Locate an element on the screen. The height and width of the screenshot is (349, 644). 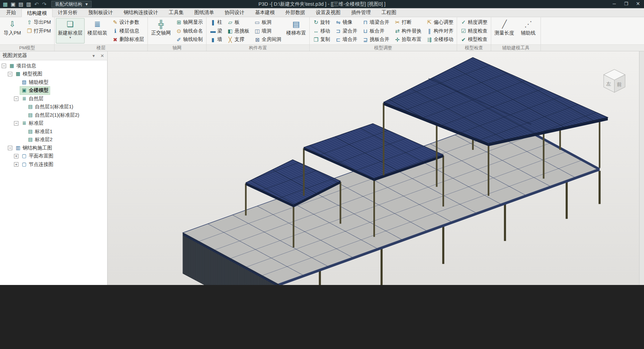
ribbon-button: ↔移动 is located at coordinates (322, 31).